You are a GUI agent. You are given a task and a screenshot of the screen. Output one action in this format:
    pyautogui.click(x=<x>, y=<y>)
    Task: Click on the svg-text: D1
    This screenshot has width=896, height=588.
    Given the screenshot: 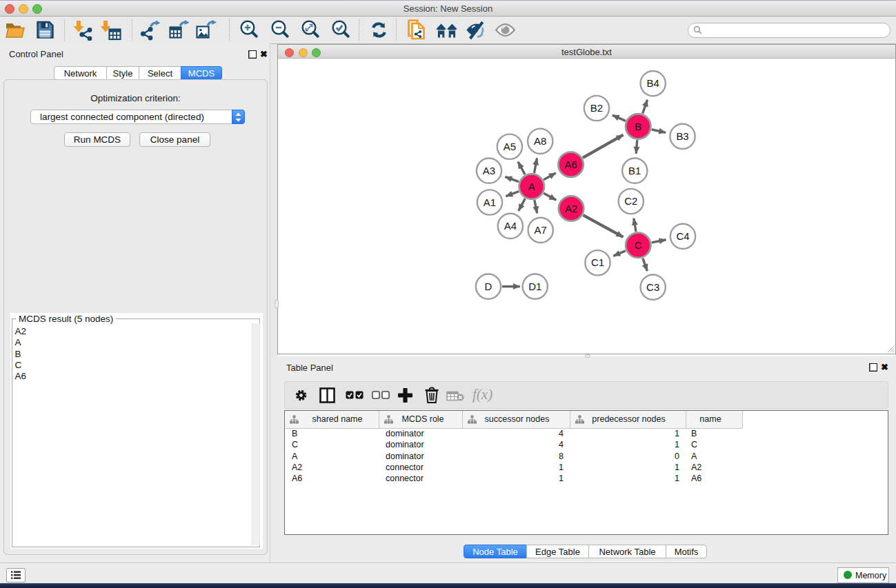 What is the action you would take?
    pyautogui.click(x=535, y=287)
    